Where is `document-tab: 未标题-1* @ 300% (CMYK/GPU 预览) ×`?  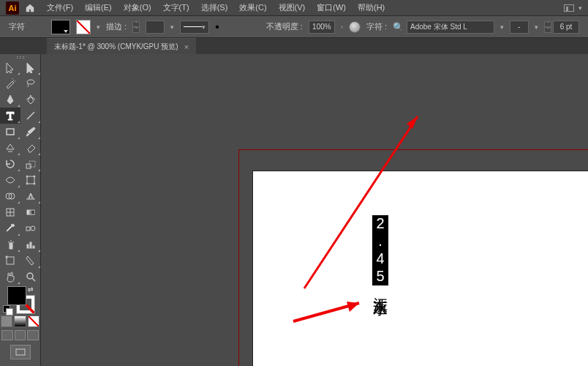 document-tab: 未标题-1* @ 300% (CMYK/GPU 预览) × is located at coordinates (121, 46).